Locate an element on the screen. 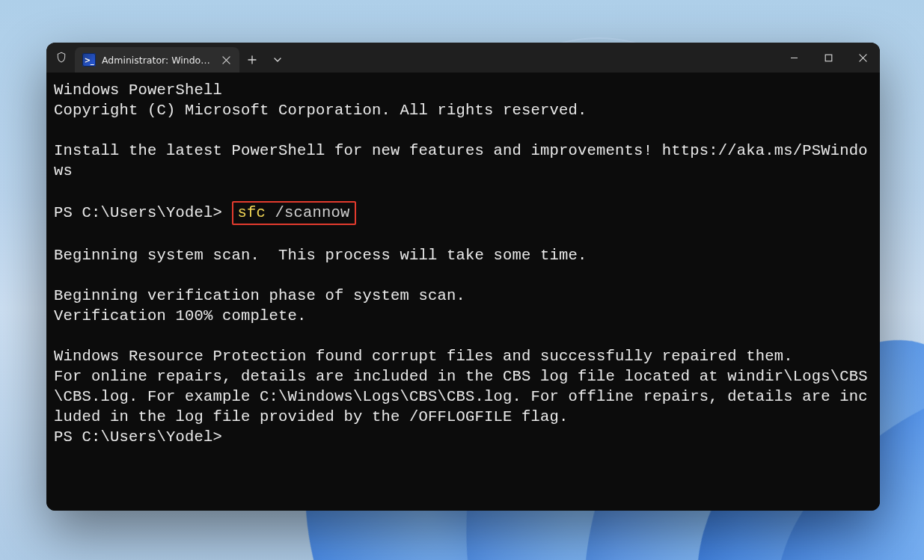  tab-powershell: >_ Administrator: Windows Powe is located at coordinates (157, 60).